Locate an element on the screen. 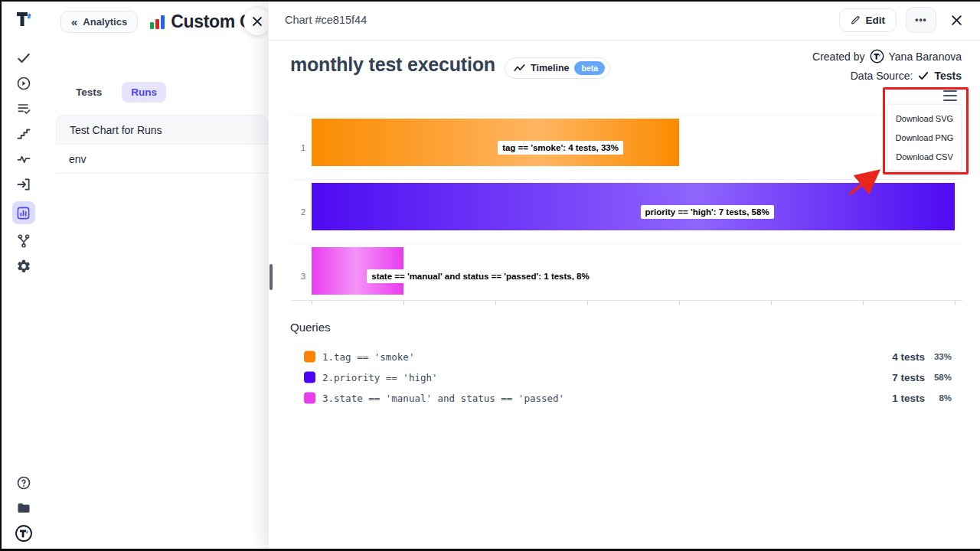 The image size is (980, 551). chart-row: 3 state == 'manual' and status == 'passe… is located at coordinates (627, 276).